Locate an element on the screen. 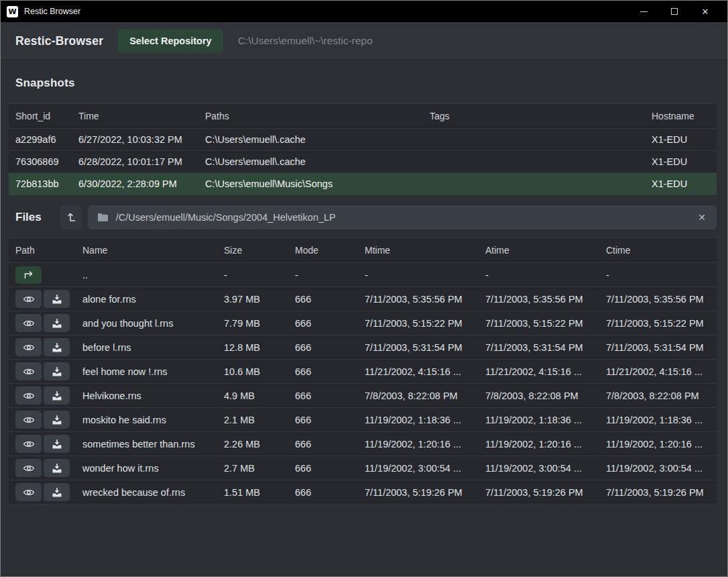  snapshot-paths: C:\Users\emuell\Music\Songs is located at coordinates (318, 184).